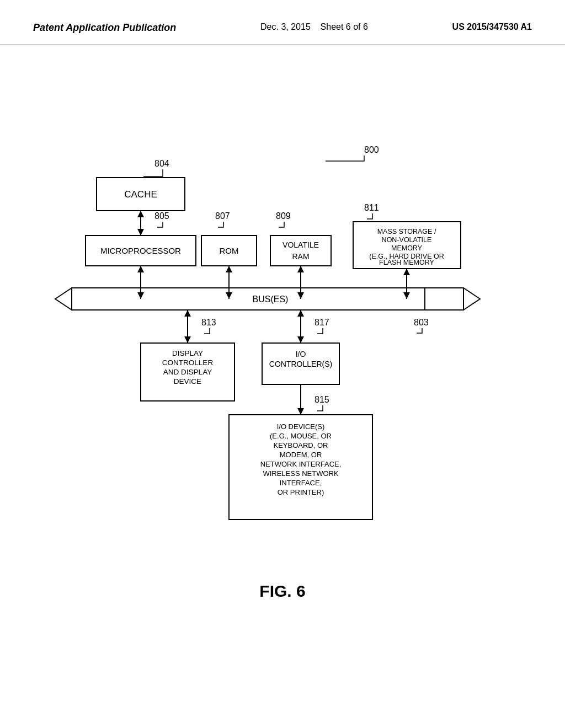  I want to click on arrow-down-io, so click(301, 340).